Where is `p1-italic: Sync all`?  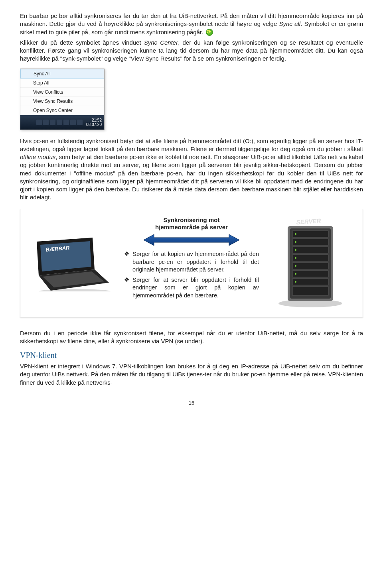
p1-italic: Sync all is located at coordinates (290, 24).